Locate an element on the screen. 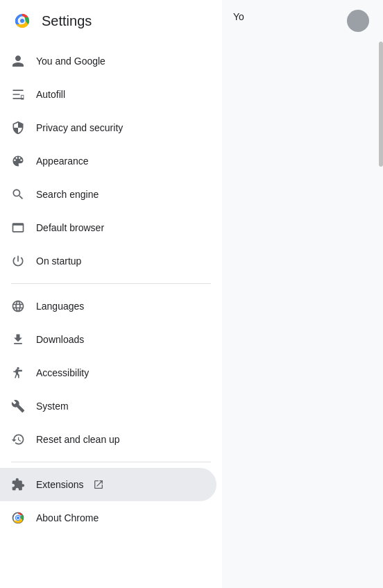 Image resolution: width=383 pixels, height=588 pixels. browser-icon is located at coordinates (18, 228).